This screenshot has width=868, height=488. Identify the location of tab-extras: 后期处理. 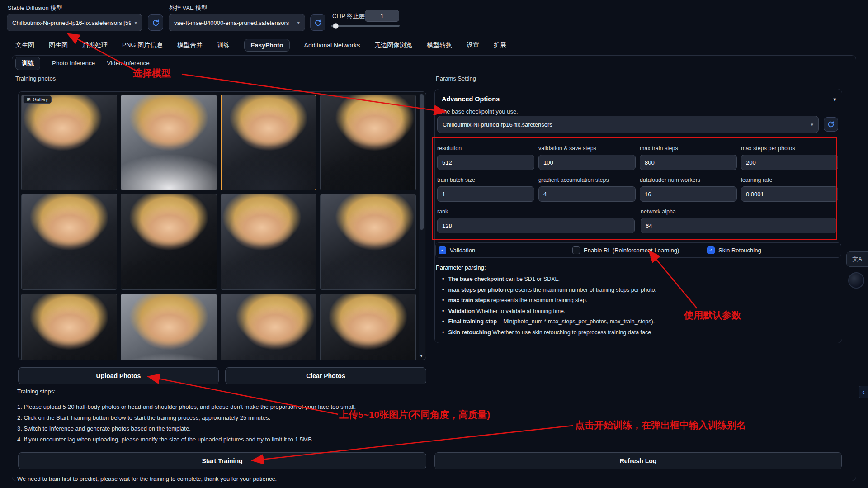
(95, 45).